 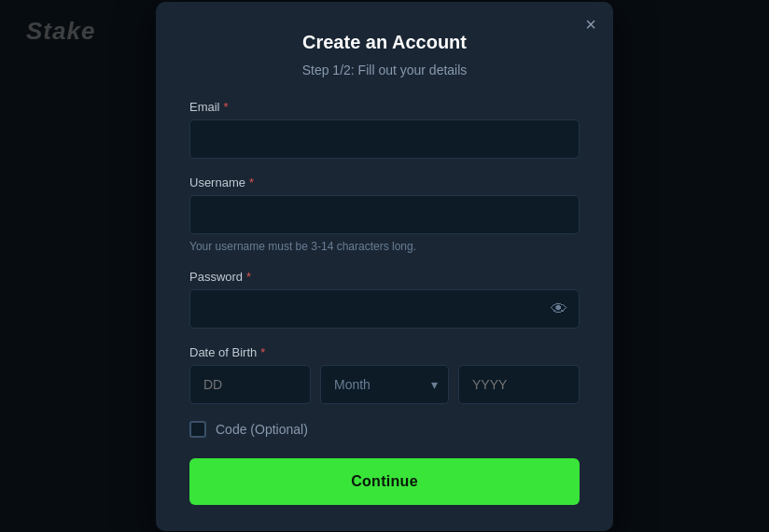 I want to click on password-input, so click(x=384, y=309).